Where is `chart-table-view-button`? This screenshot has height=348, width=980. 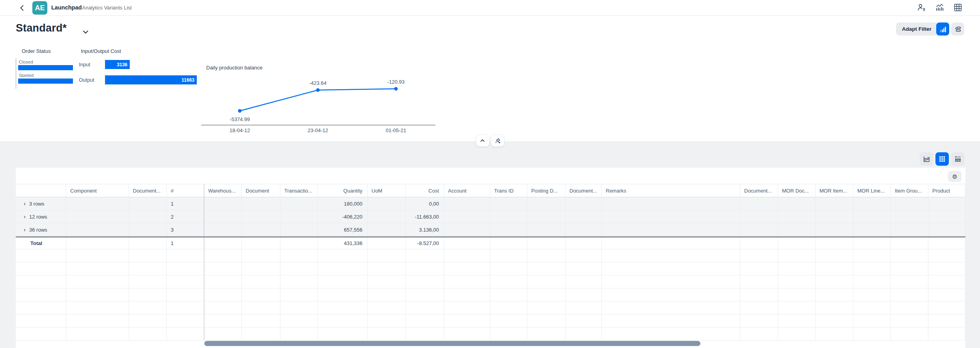 chart-table-view-button is located at coordinates (958, 159).